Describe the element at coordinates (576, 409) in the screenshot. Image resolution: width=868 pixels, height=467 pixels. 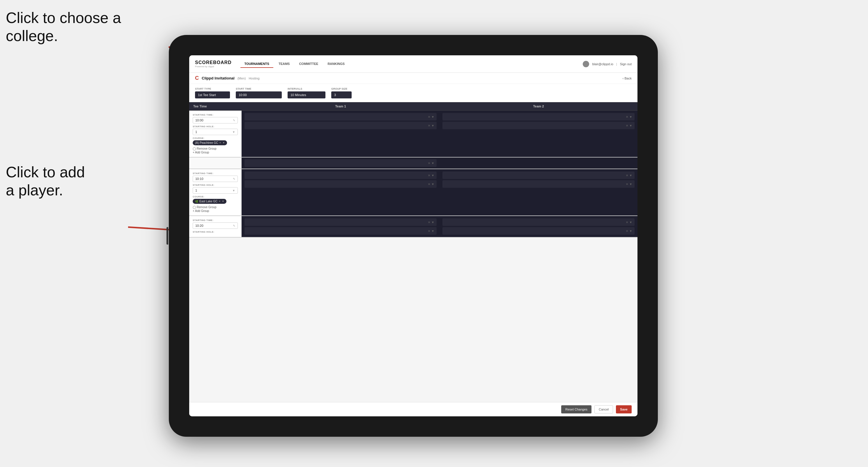
I see `reset-changes-button: Reset Changes` at that location.